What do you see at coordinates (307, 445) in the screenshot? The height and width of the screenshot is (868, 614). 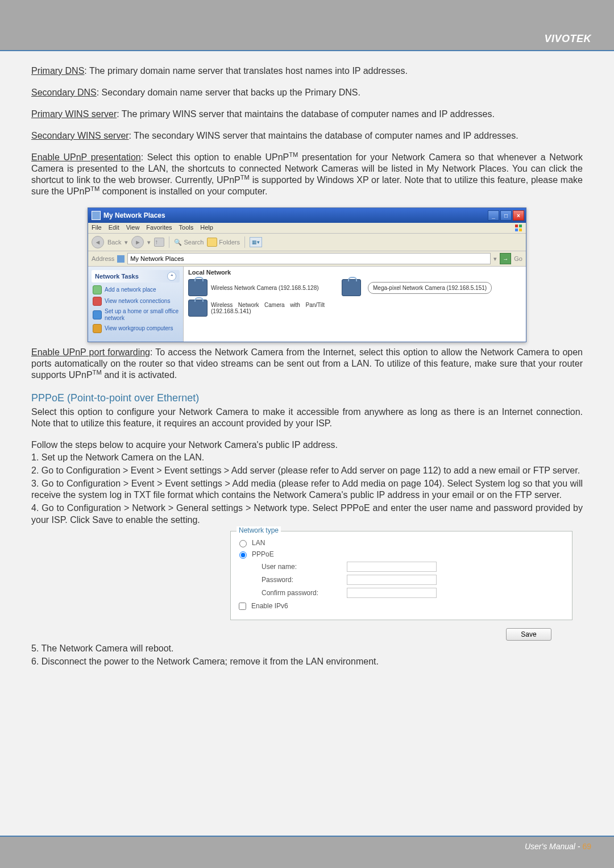 I see `pppoe-follow: Follow the steps below to acquire your N…` at bounding box center [307, 445].